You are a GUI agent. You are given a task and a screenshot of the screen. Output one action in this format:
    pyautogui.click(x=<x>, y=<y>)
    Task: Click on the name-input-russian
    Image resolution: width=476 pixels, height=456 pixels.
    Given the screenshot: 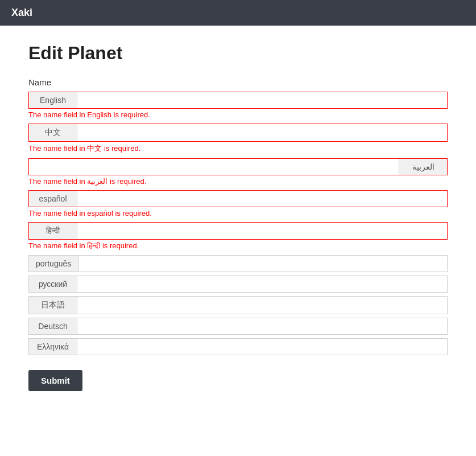 What is the action you would take?
    pyautogui.click(x=262, y=284)
    